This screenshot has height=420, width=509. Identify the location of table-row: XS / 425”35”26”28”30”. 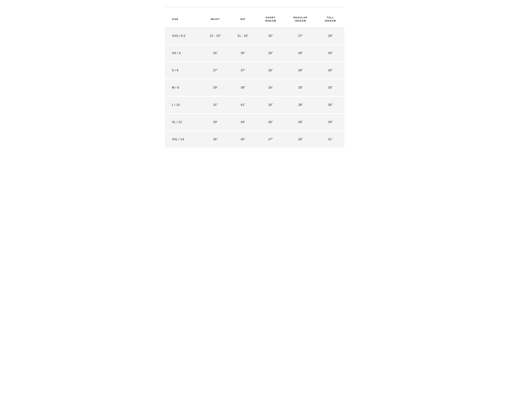
(255, 53).